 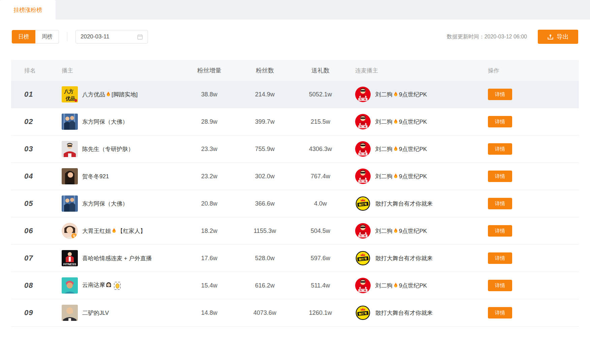 What do you see at coordinates (320, 94) in the screenshot?
I see `gift-count-value: 5052.1w` at bounding box center [320, 94].